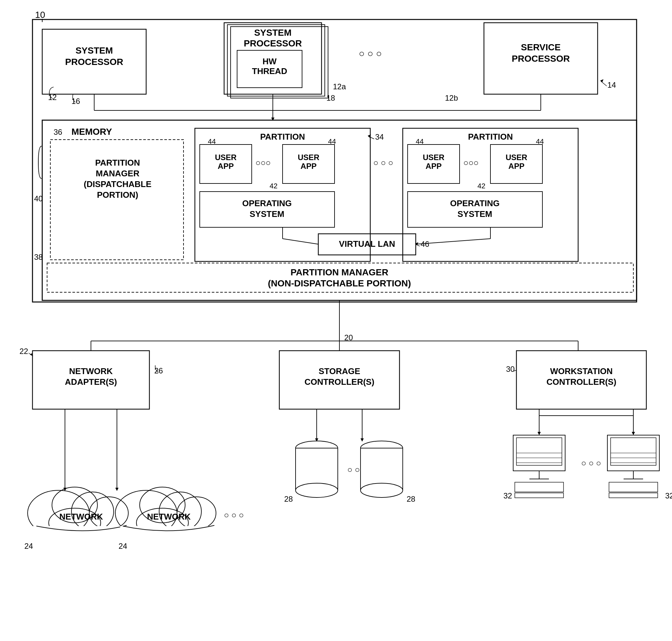 This screenshot has height=641, width=672. I want to click on ref-28a: 28, so click(288, 499).